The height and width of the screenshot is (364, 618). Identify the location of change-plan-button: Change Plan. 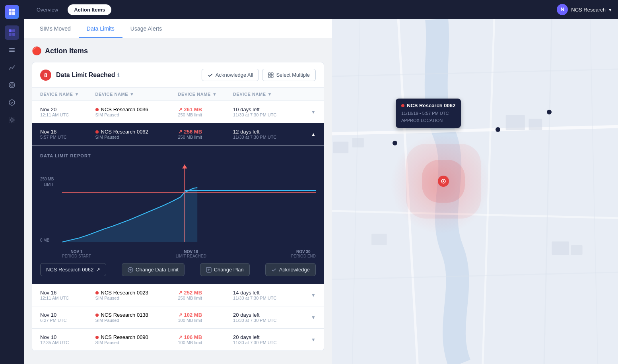
(225, 269).